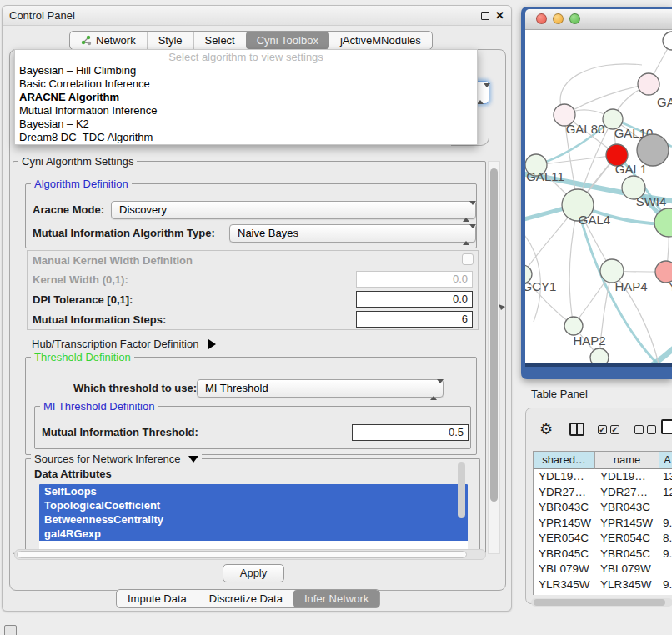 The width and height of the screenshot is (672, 635). I want to click on cell-name: YLR345W, so click(627, 585).